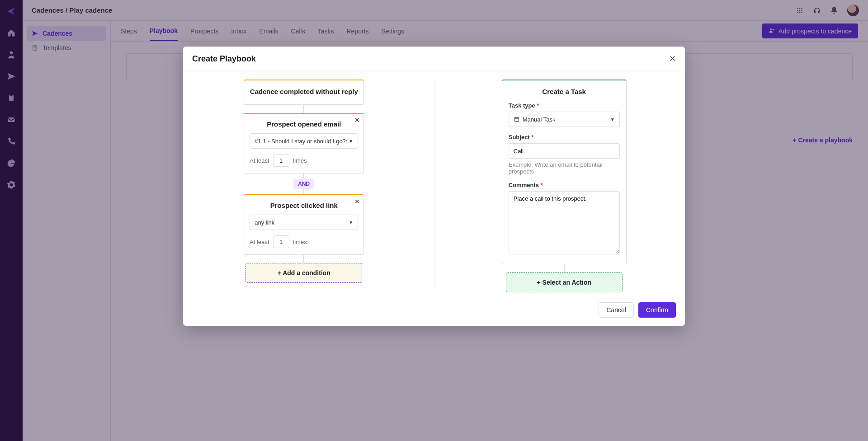 This screenshot has height=441, width=868. I want to click on select-action-button: + Select an Action, so click(564, 282).